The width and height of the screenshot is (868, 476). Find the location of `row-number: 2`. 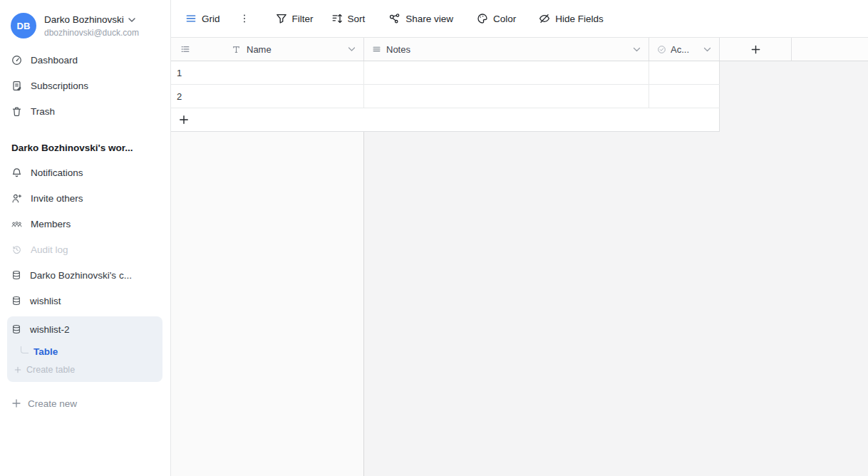

row-number: 2 is located at coordinates (268, 96).